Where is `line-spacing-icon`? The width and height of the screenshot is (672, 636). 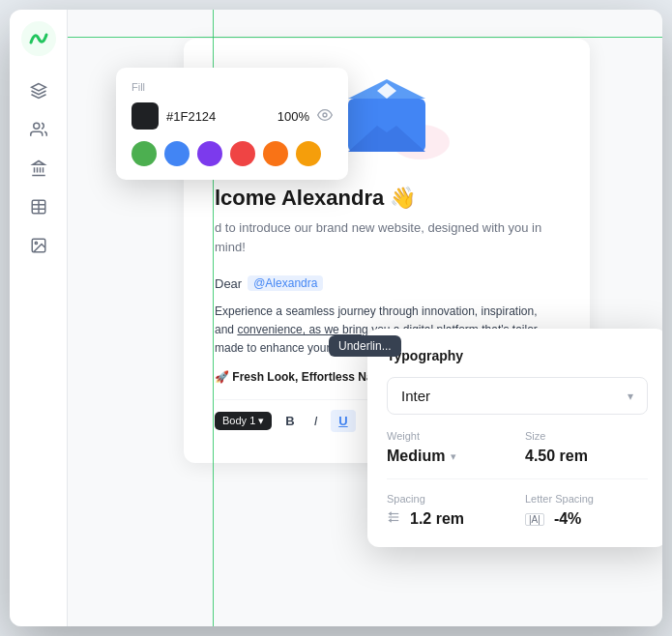
line-spacing-icon is located at coordinates (394, 519).